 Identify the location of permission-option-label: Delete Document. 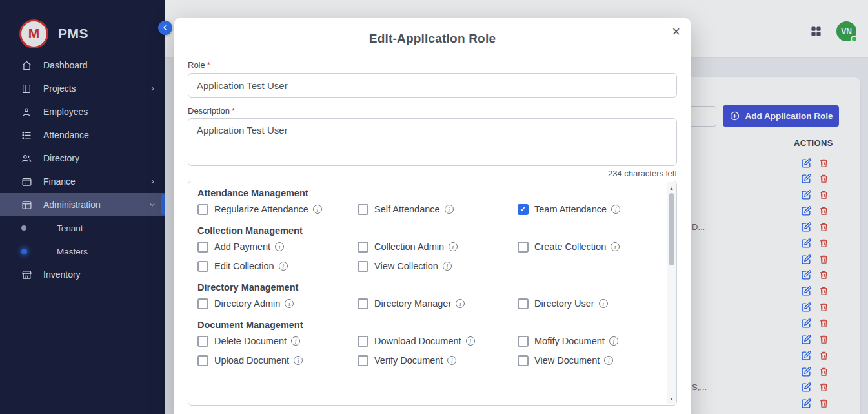
(250, 341).